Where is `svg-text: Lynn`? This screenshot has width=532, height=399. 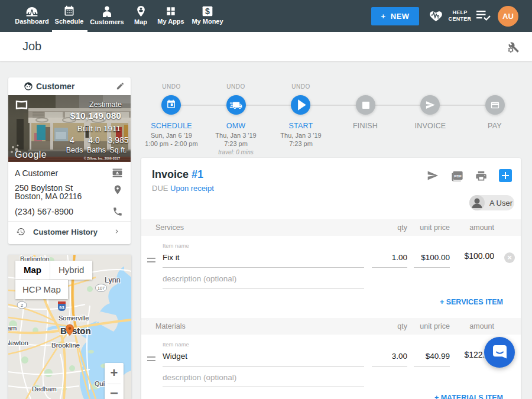 svg-text: Lynn is located at coordinates (112, 280).